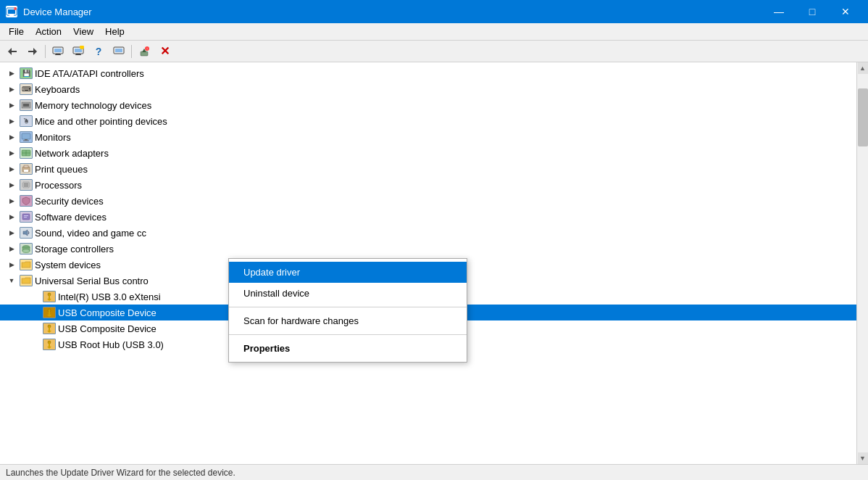  I want to click on icon-system, so click(26, 265).